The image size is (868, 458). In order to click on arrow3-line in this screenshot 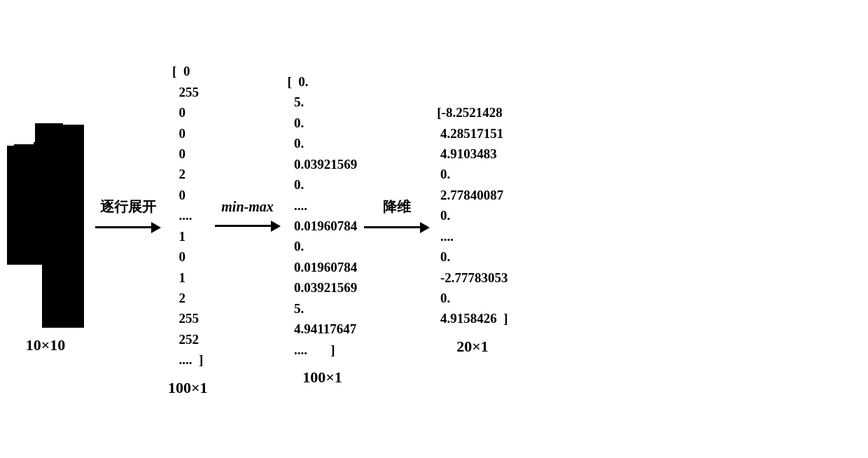, I will do `click(397, 228)`.